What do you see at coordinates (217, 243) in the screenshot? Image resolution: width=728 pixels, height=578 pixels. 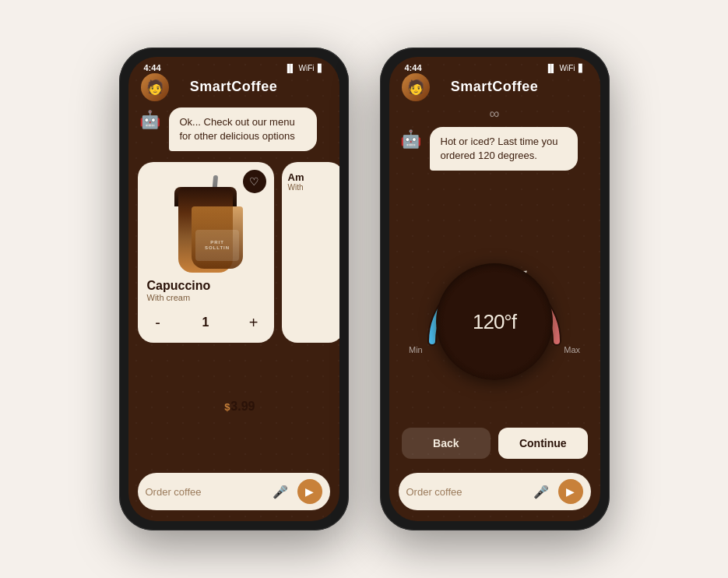 I see `cup-label-text-1: PRIT` at bounding box center [217, 243].